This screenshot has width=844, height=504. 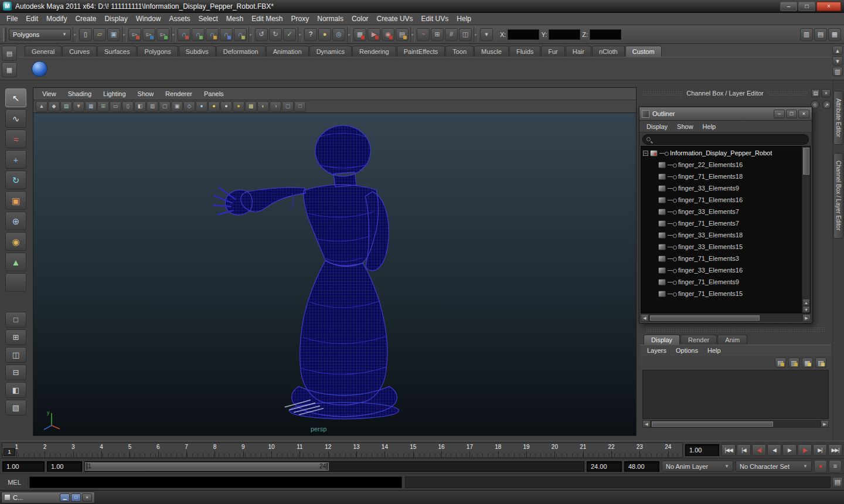 I want to click on select-by-hierarchy-icon: ▻, so click(x=135, y=35).